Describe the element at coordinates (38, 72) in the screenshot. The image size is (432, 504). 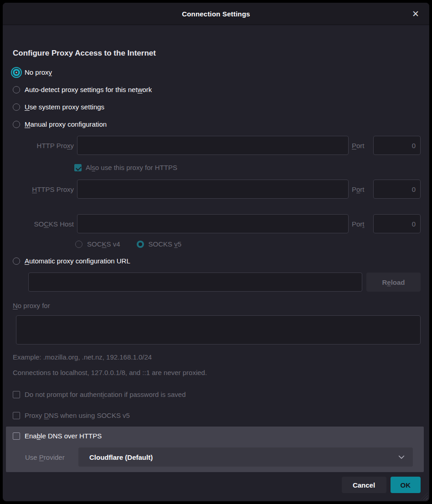
I see `radio-label-no-proxy: No proxy` at that location.